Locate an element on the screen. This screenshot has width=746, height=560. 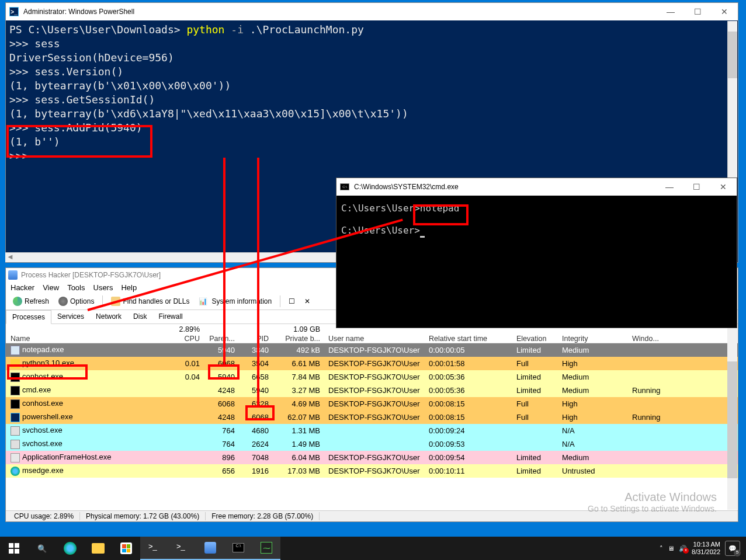
notification-button: 💬5 is located at coordinates (733, 548).